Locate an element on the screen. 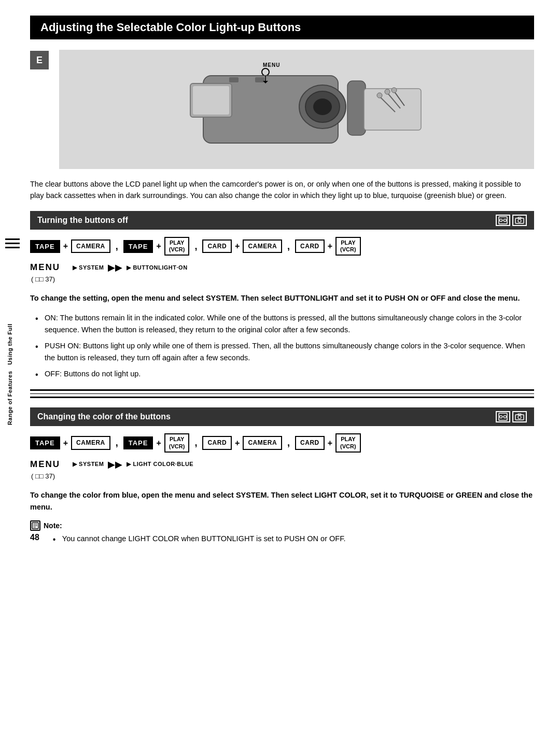 The height and width of the screenshot is (748, 560). bullet-off: OFF: Buttons do not light up. is located at coordinates (285, 374).